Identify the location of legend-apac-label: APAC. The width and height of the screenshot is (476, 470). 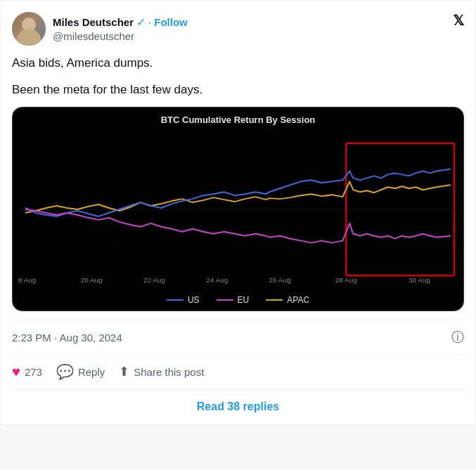
(298, 300).